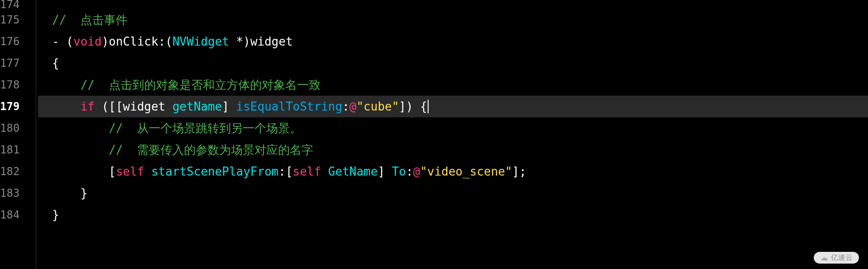 The height and width of the screenshot is (269, 868). What do you see at coordinates (286, 172) in the screenshot?
I see `code-token: :[` at bounding box center [286, 172].